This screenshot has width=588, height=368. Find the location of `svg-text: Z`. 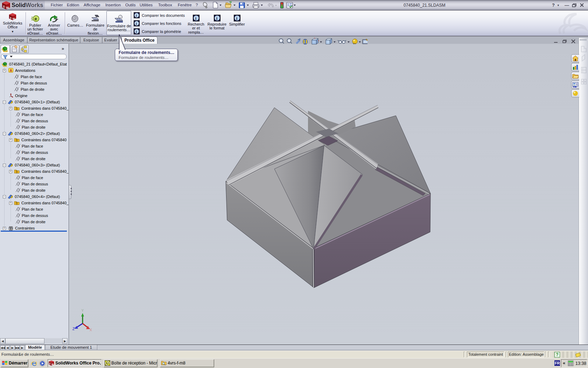

svg-text: Z is located at coordinates (74, 329).